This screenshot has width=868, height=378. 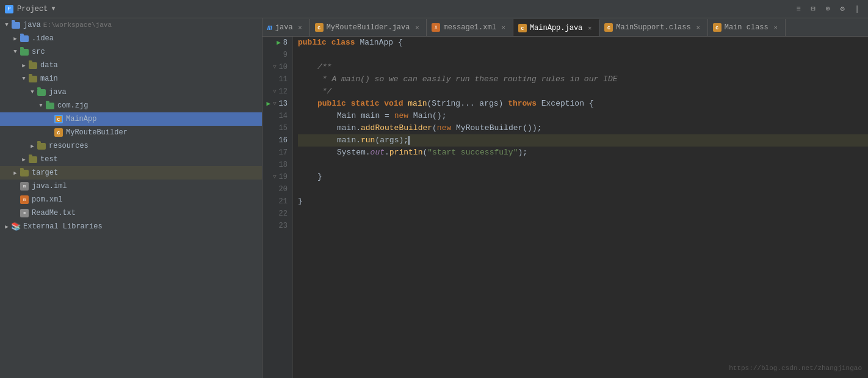 I want to click on tab-close-mainsupport: ✕, so click(x=698, y=27).